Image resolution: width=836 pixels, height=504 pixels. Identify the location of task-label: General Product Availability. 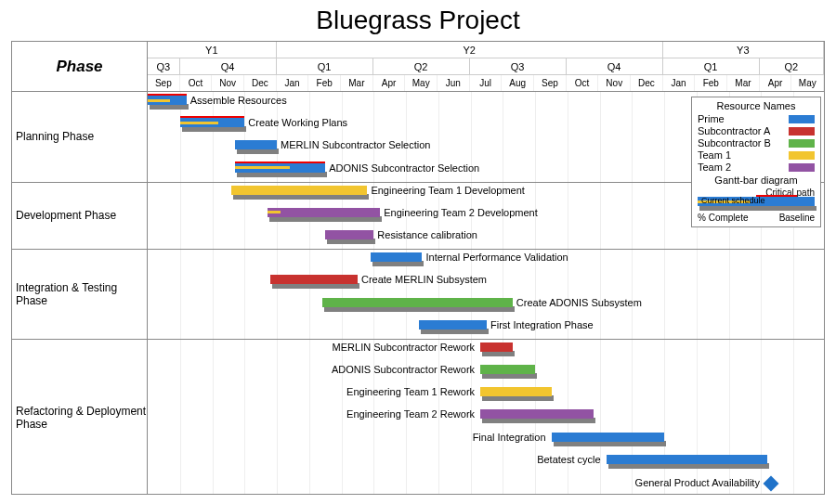
(698, 483).